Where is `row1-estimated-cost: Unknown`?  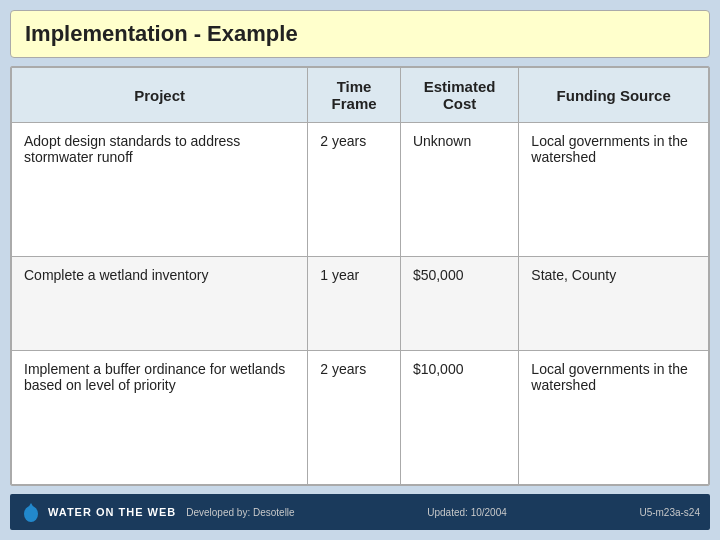 row1-estimated-cost: Unknown is located at coordinates (459, 190).